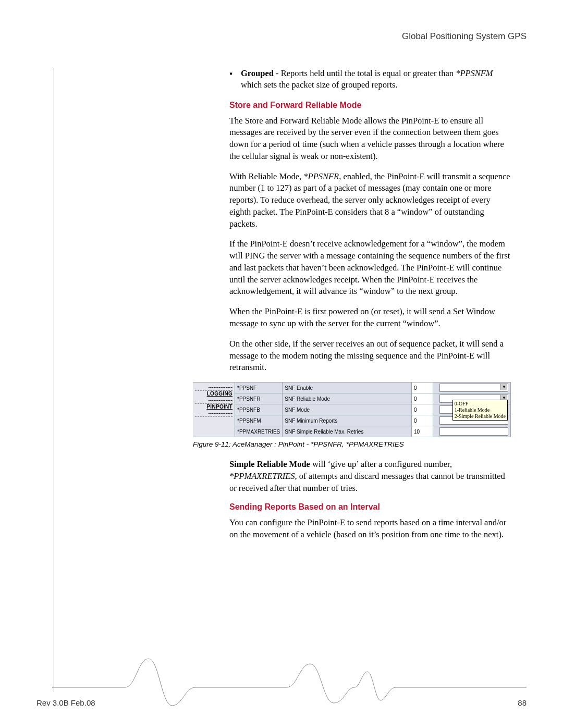 The image size is (563, 728). Describe the element at coordinates (266, 176) in the screenshot. I see `store-p2a: With Reliable Mode,` at that location.